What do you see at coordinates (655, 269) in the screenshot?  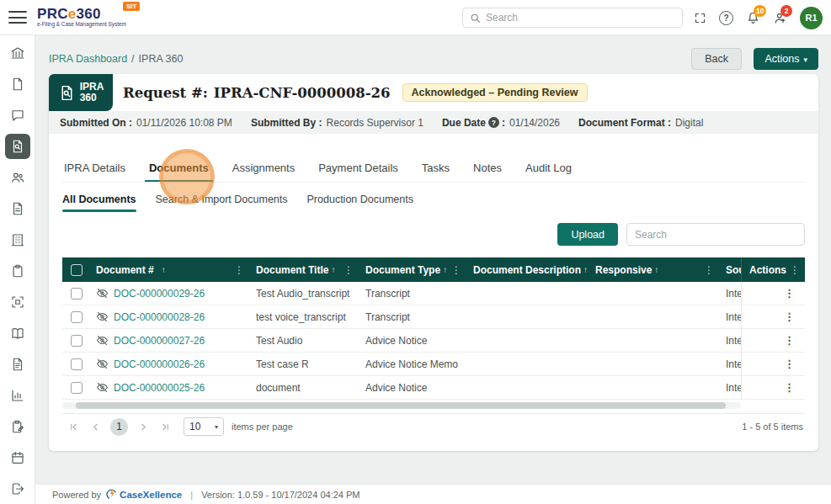 I see `column-header-responsive: Responsive ↑ ⋮` at bounding box center [655, 269].